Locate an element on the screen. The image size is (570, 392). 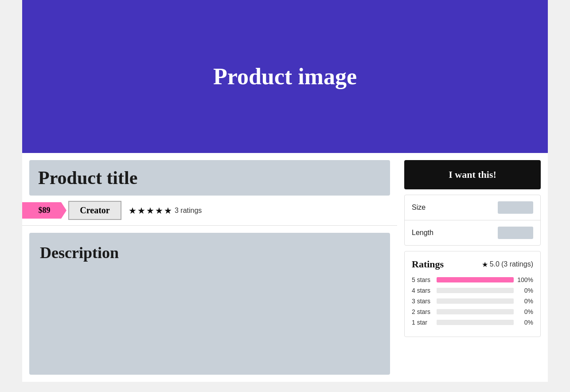
meta-bar: $89 Creator ★ ★ ★ ★ ★ 3 ratings is located at coordinates (210, 211).